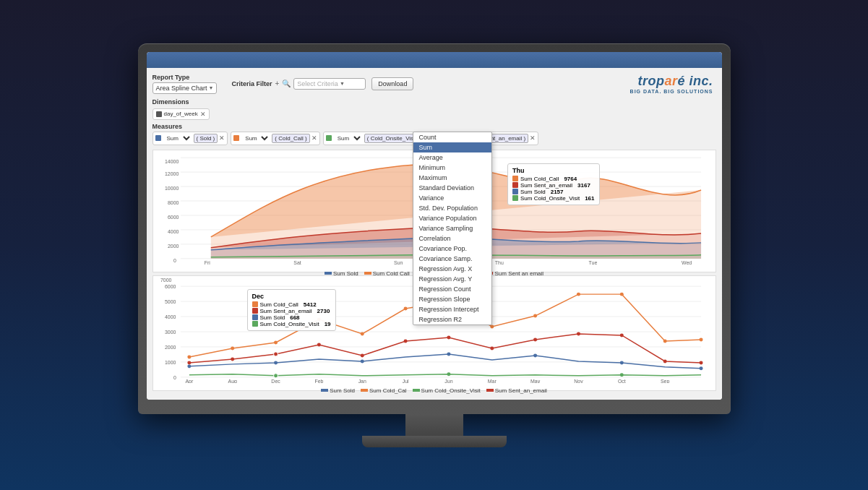 This screenshot has width=868, height=490. I want to click on measure-dropdown: Count Sum Average Minimum Maximum Standa…, so click(452, 228).